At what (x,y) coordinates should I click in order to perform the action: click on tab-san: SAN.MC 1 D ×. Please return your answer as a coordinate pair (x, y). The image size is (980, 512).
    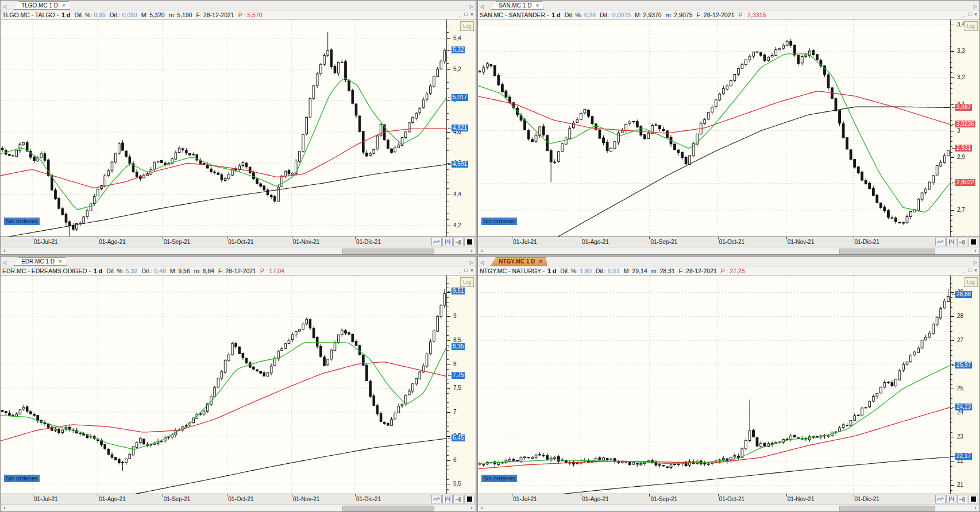
    Looking at the image, I should click on (517, 6).